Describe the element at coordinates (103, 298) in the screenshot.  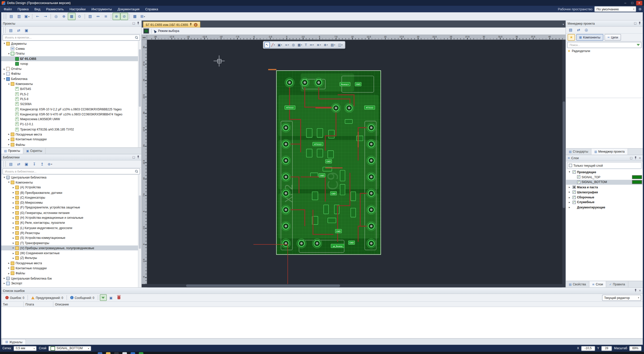
I see `filter-errors-button` at that location.